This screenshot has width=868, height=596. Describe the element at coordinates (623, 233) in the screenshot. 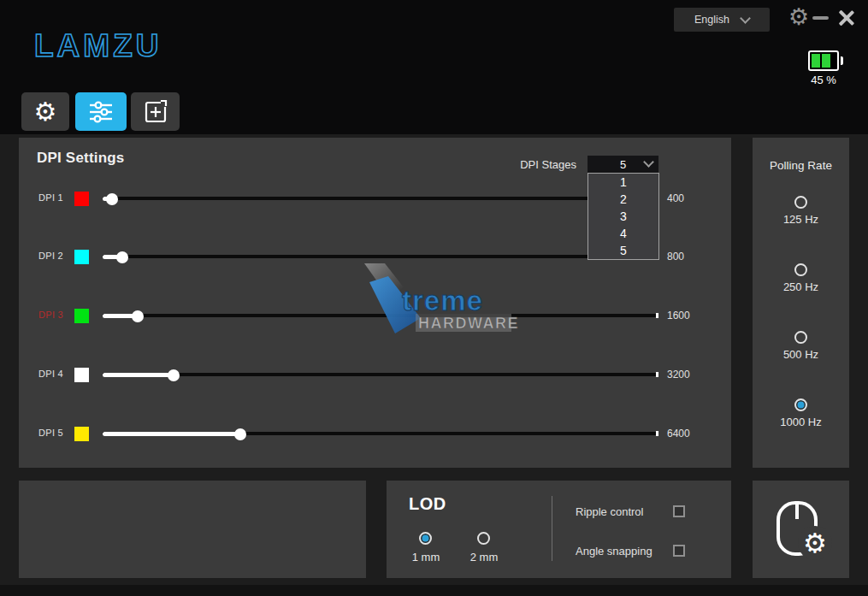

I see `dropdown-option: 4` at that location.